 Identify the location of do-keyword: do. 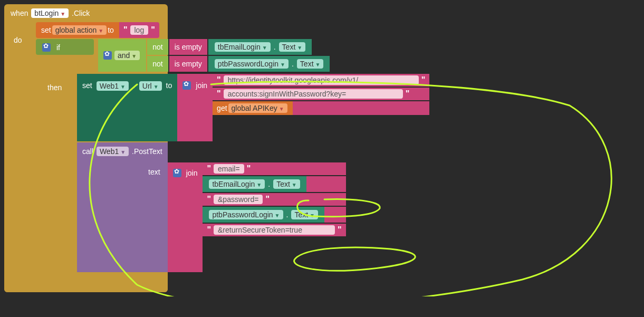
(18, 40).